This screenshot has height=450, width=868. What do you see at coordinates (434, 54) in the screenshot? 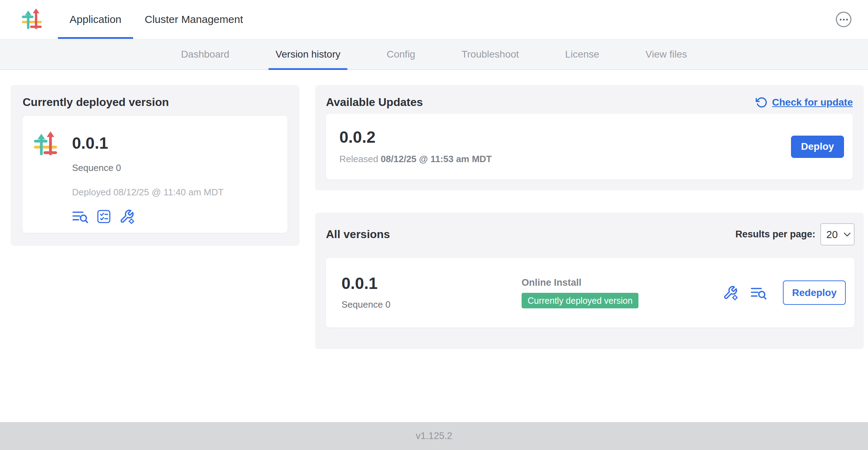
I see `app-subnav: Dashboard Version history Config Trouble…` at bounding box center [434, 54].